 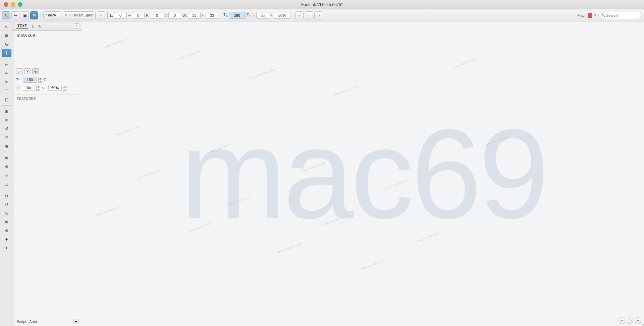 What do you see at coordinates (7, 231) in the screenshot?
I see `curves-tool: ⊕` at bounding box center [7, 231].